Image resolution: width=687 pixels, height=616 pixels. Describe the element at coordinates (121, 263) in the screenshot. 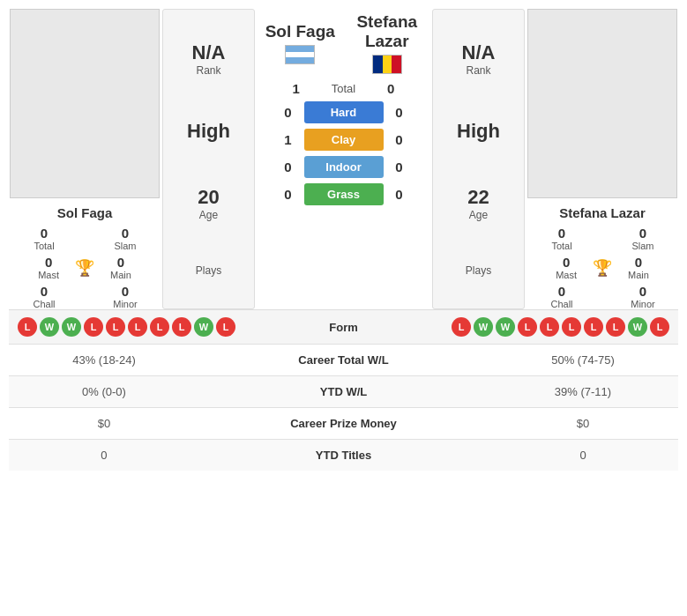

I see `left-main-value: 0` at that location.